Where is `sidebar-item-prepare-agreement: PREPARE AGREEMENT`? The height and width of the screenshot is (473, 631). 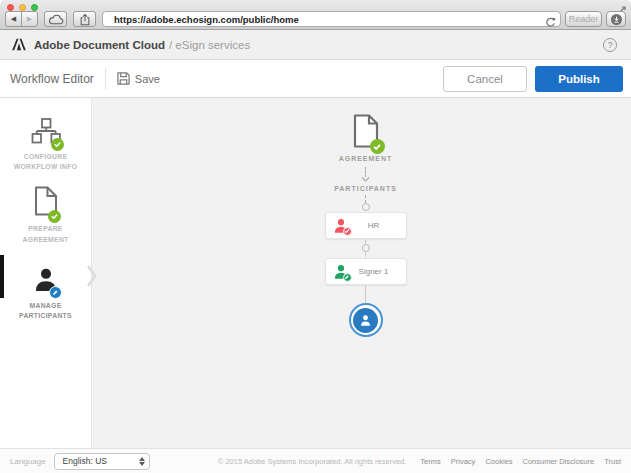
sidebar-item-prepare-agreement: PREPARE AGREEMENT is located at coordinates (46, 215).